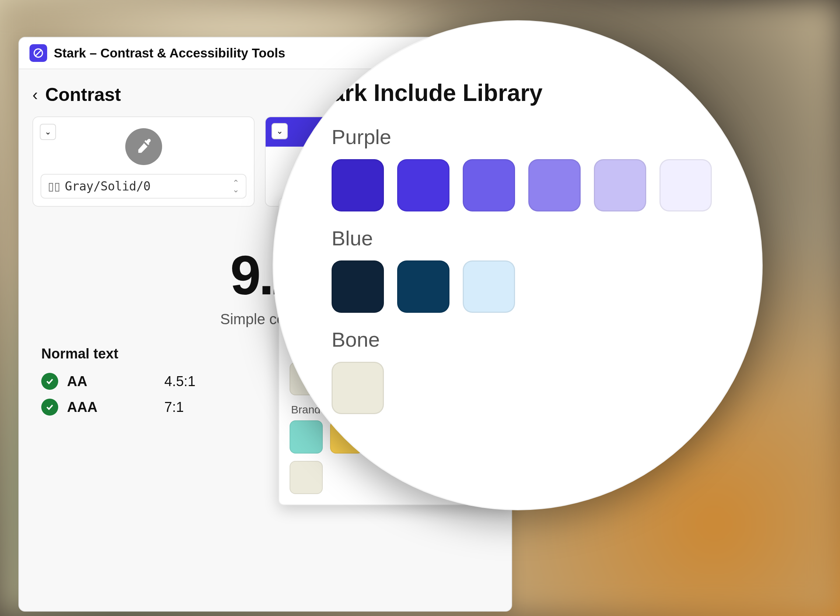 This screenshot has width=840, height=616. Describe the element at coordinates (147, 186) in the screenshot. I see `style-name: Gray/Solid/0` at that location.